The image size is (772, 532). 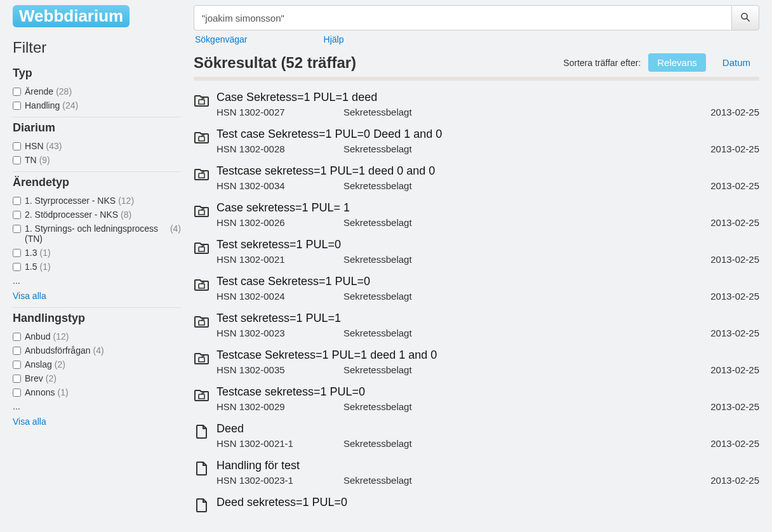 What do you see at coordinates (96, 392) in the screenshot?
I see `facet-item: Annons(1)` at bounding box center [96, 392].